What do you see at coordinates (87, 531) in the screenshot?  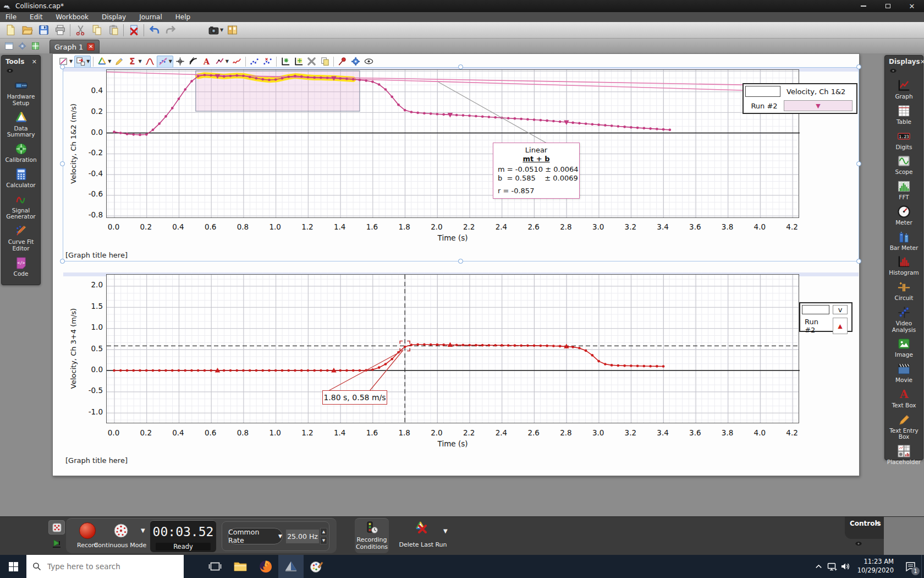 I see `record-button` at bounding box center [87, 531].